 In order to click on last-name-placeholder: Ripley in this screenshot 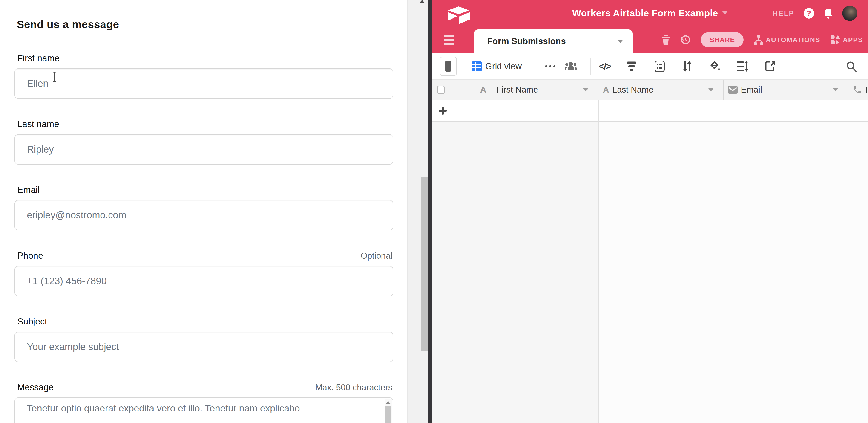, I will do `click(40, 150)`.